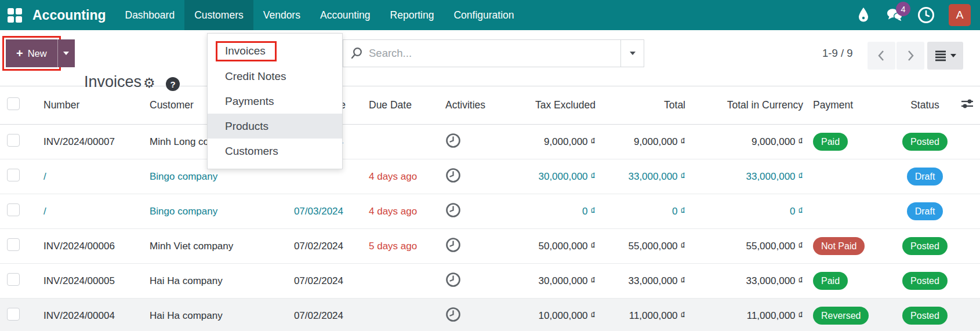 Image resolution: width=980 pixels, height=331 pixels. Describe the element at coordinates (394, 106) in the screenshot. I see `column-header-due-date: Due Date` at that location.